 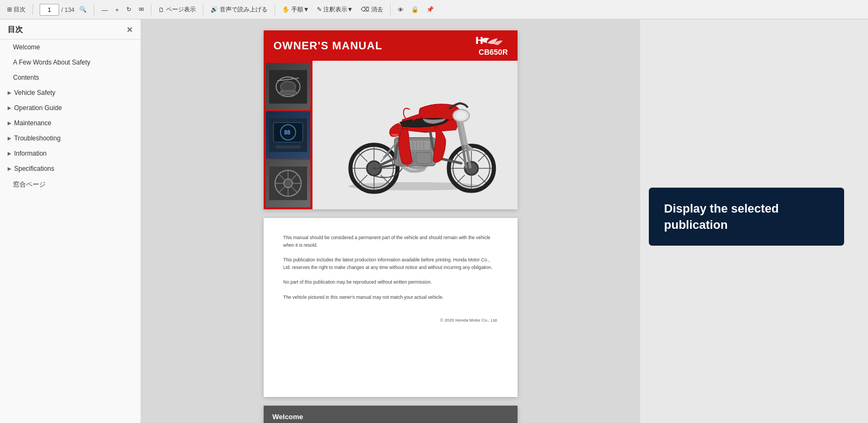 What do you see at coordinates (319, 10) in the screenshot?
I see `annotation-icon: ✎` at bounding box center [319, 10].